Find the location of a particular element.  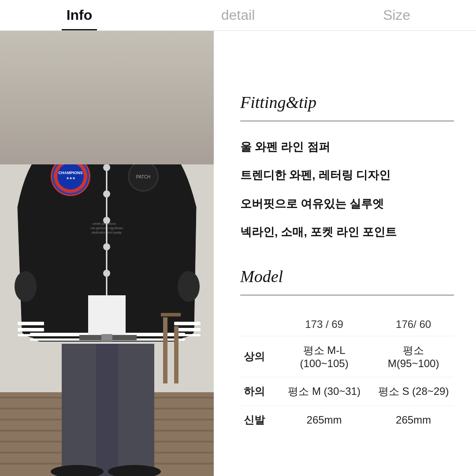

model-col-1: 173 / 69 is located at coordinates (324, 324).